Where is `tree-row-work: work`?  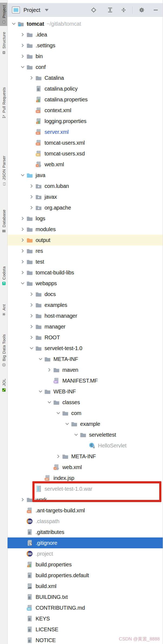 tree-row-work: work is located at coordinates (85, 500).